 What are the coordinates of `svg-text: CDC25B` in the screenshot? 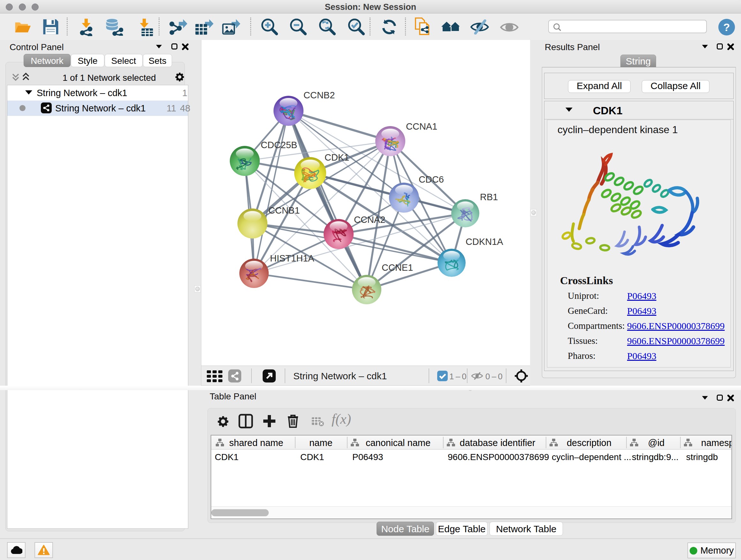 It's located at (279, 145).